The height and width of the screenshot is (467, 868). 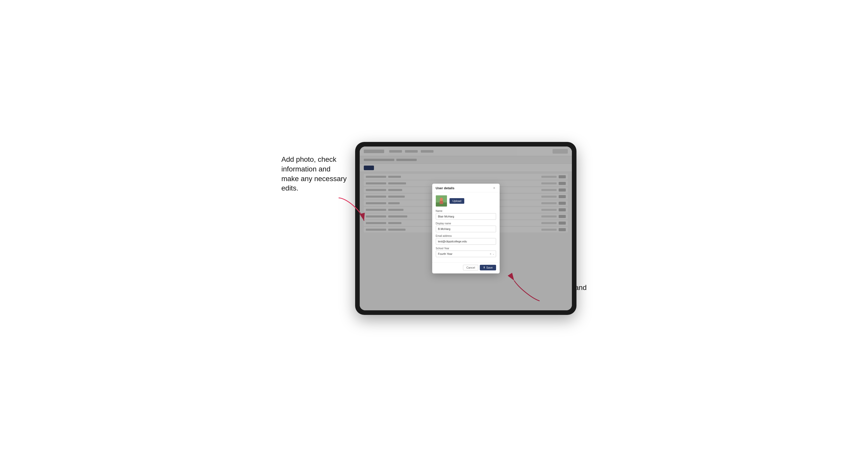 What do you see at coordinates (457, 201) in the screenshot?
I see `upload-photo-button: Upload` at bounding box center [457, 201].